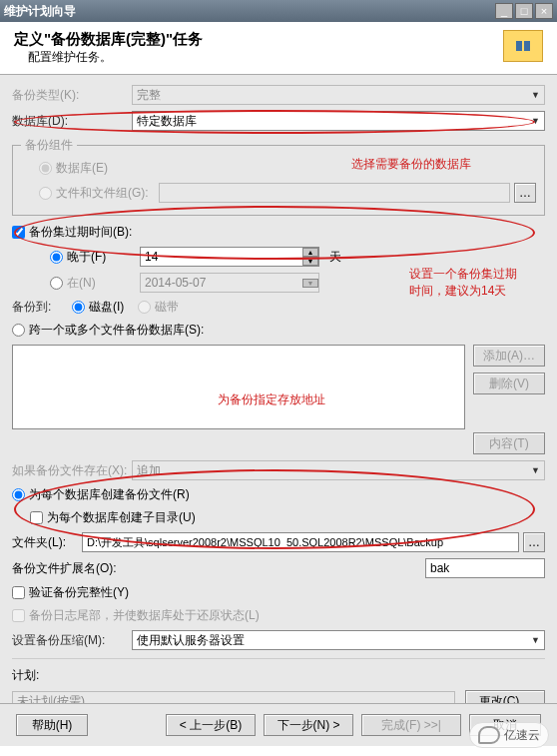 This screenshot has height=756, width=557. I want to click on folder-browse-button: …, so click(534, 542).